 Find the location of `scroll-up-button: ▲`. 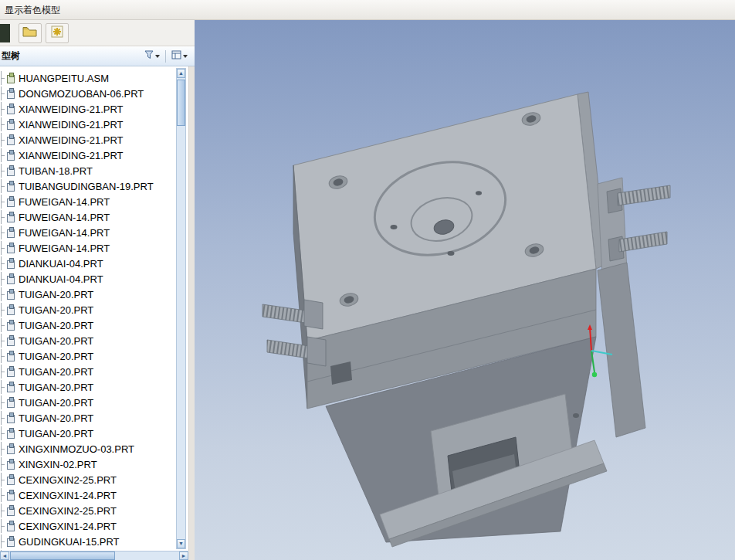

scroll-up-button: ▲ is located at coordinates (181, 73).